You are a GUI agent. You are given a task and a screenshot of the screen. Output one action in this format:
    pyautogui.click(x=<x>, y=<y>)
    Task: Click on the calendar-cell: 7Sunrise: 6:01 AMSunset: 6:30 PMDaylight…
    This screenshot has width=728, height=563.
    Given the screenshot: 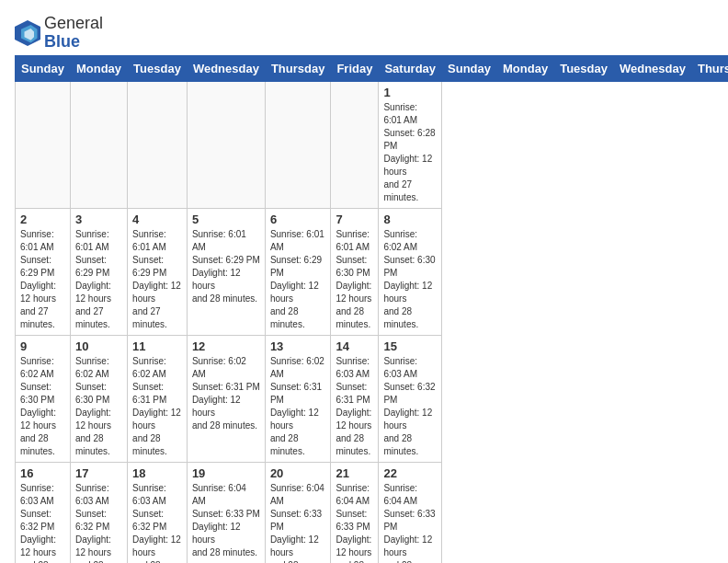 What is the action you would take?
    pyautogui.click(x=355, y=271)
    